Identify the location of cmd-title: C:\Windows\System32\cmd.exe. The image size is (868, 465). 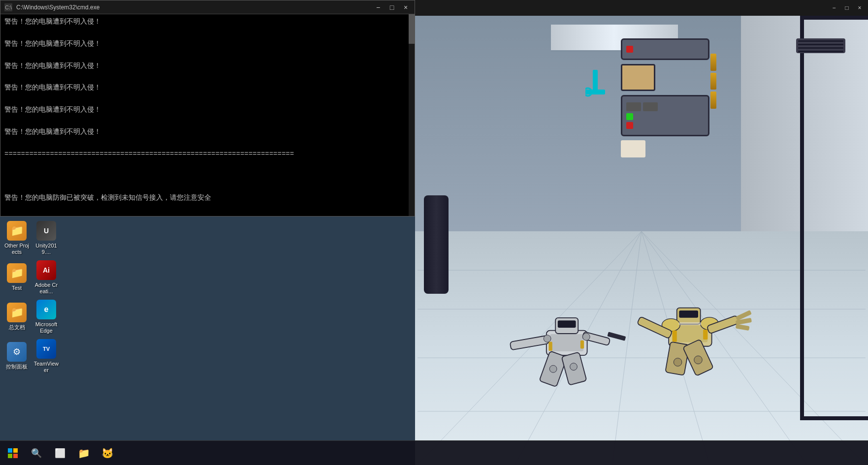
(193, 7).